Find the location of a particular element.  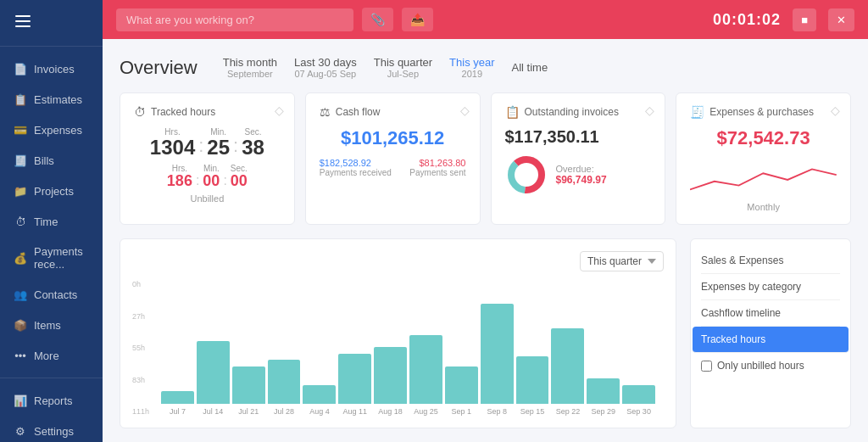

bar-label: Aug 11 is located at coordinates (354, 411).